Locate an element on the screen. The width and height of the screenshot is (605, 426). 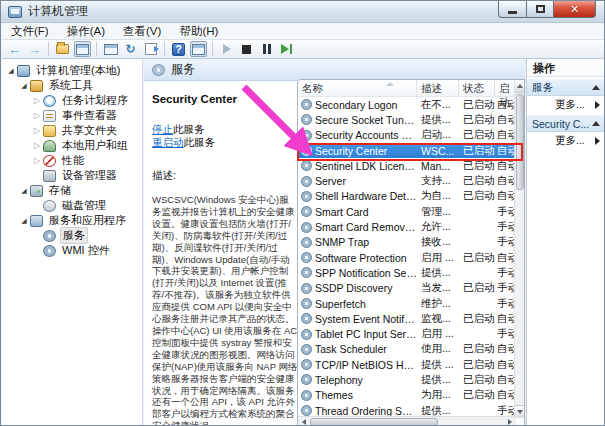
service-row: SNMP Trap接收...手动 is located at coordinates (407, 242).